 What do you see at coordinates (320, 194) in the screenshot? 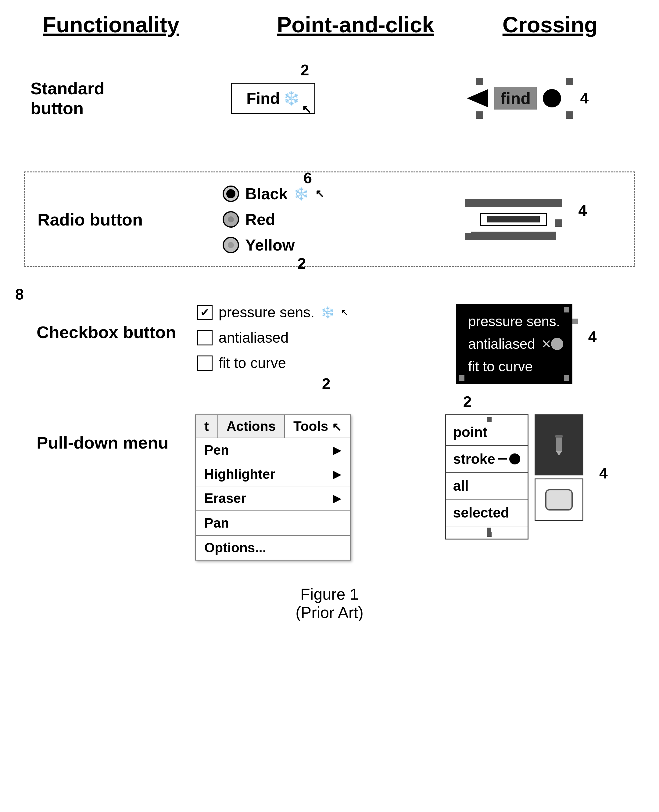
I see `cursor-icon-radio: ↖` at bounding box center [320, 194].